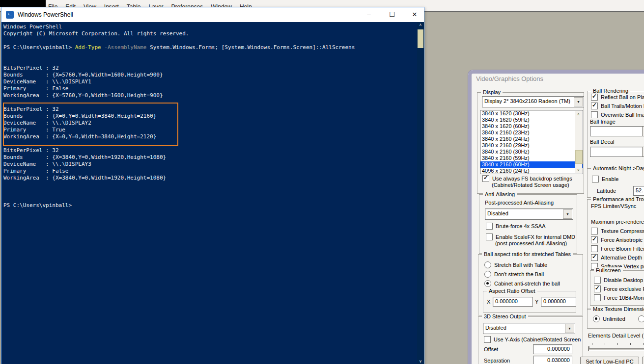 The height and width of the screenshot is (364, 644). What do you see at coordinates (602, 142) in the screenshot?
I see `ball-decal-label: Ball Decal` at bounding box center [602, 142].